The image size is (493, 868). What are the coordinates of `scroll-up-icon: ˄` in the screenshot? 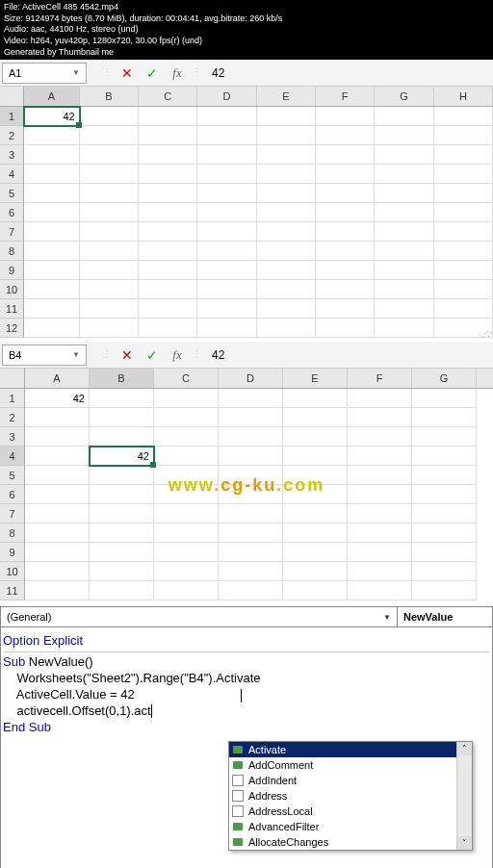 It's located at (464, 749).